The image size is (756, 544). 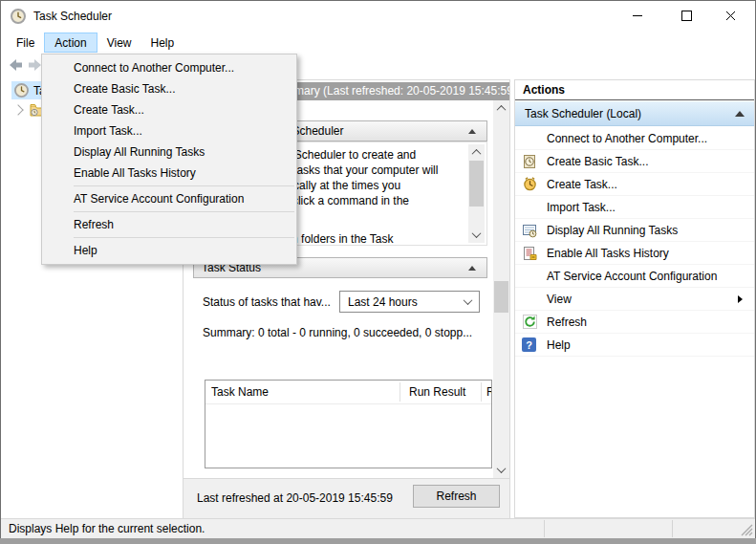 I want to click on resize-grip, so click(x=747, y=530).